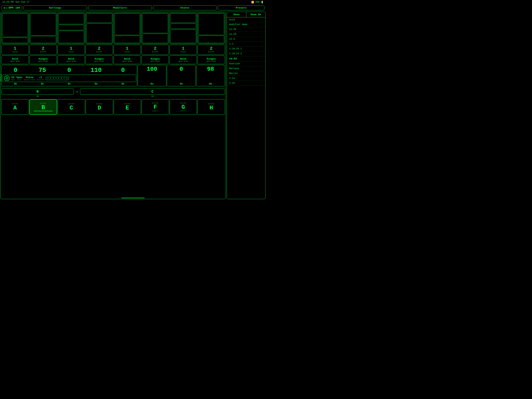 The width and height of the screenshot is (532, 399). Describe the element at coordinates (18, 8) in the screenshot. I see `bpm-value: 100` at that location.